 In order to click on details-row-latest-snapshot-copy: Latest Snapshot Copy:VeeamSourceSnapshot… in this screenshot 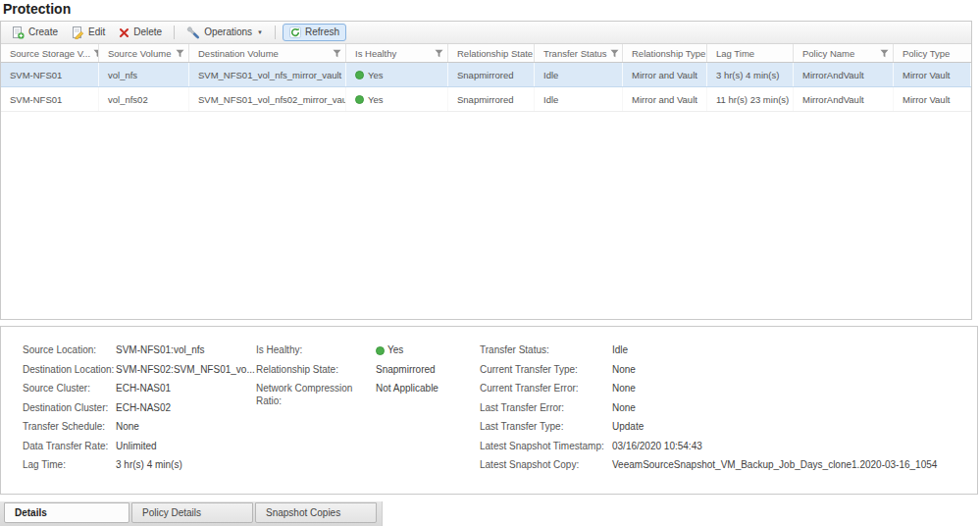, I will do `click(728, 465)`.